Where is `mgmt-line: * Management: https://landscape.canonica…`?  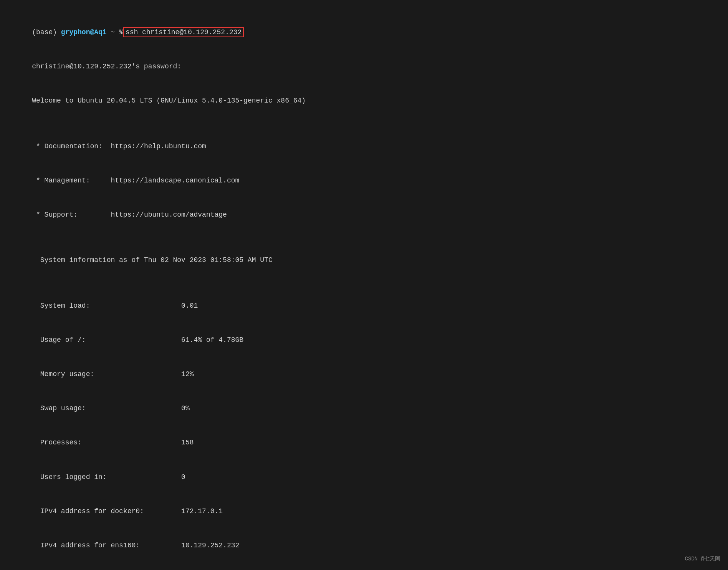
mgmt-line: * Management: https://landscape.canonica… is located at coordinates (364, 181).